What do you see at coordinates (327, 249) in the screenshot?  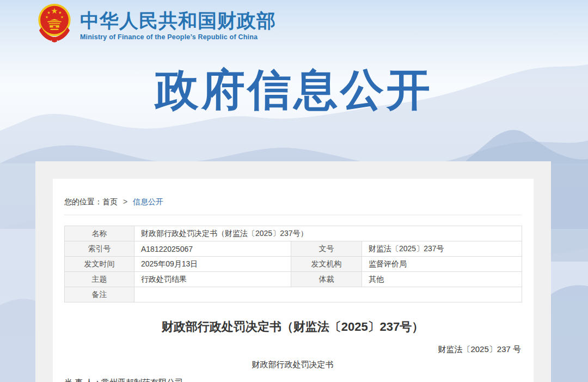 I see `meta-label-doc-no: 文号` at bounding box center [327, 249].